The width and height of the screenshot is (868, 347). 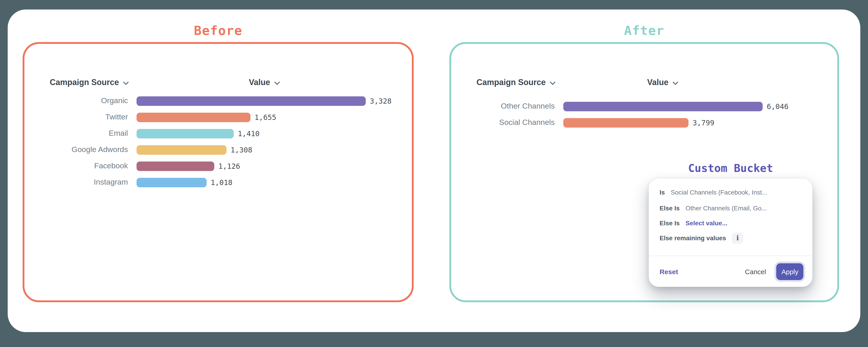 What do you see at coordinates (198, 134) in the screenshot?
I see `bar-area: 1,410` at bounding box center [198, 134].